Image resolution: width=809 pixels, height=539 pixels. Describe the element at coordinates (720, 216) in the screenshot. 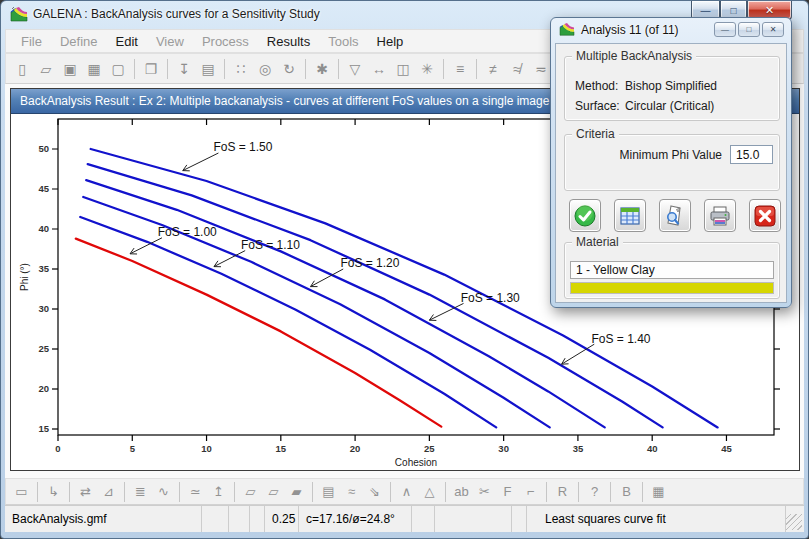

I see `print-button` at that location.